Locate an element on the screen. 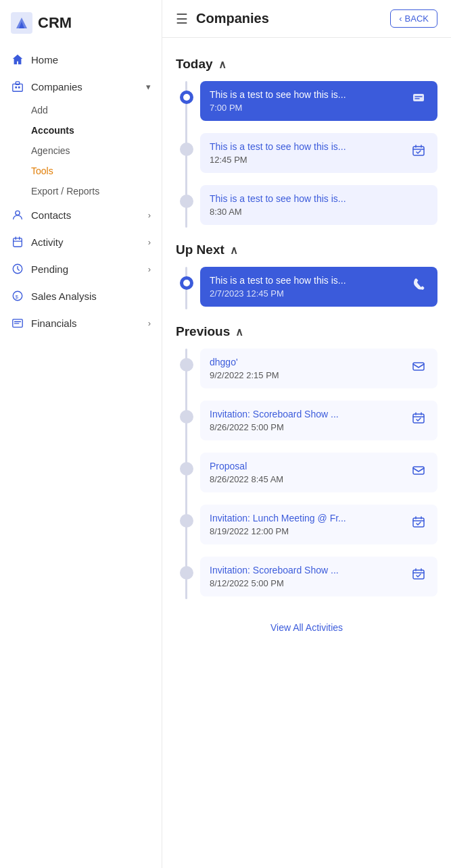  sidebar-item-financials: Financials › is located at coordinates (81, 323).